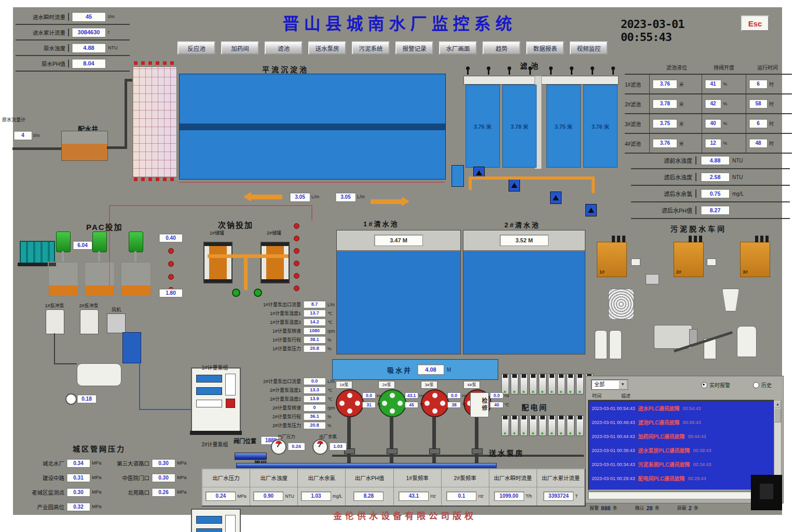 This screenshot has height=532, width=794. What do you see at coordinates (609, 385) in the screenshot?
I see `alarm-filter-dropdown: 全部 ▼` at bounding box center [609, 385].